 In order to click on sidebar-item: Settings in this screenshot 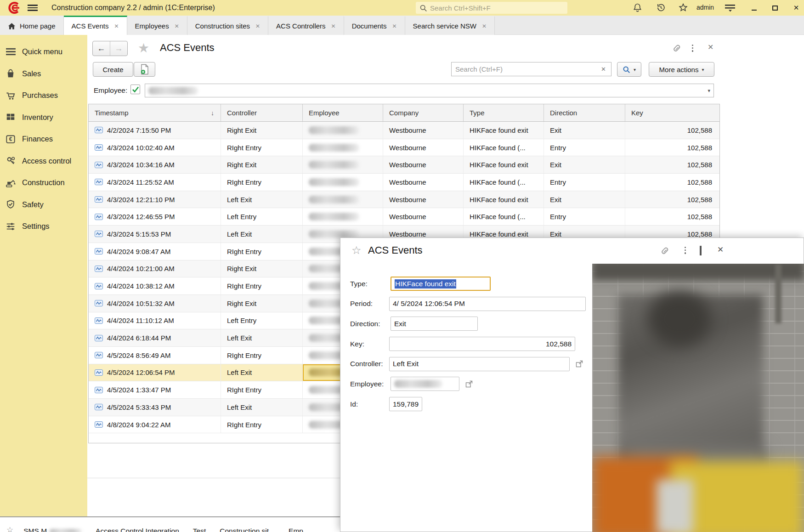, I will do `click(44, 226)`.